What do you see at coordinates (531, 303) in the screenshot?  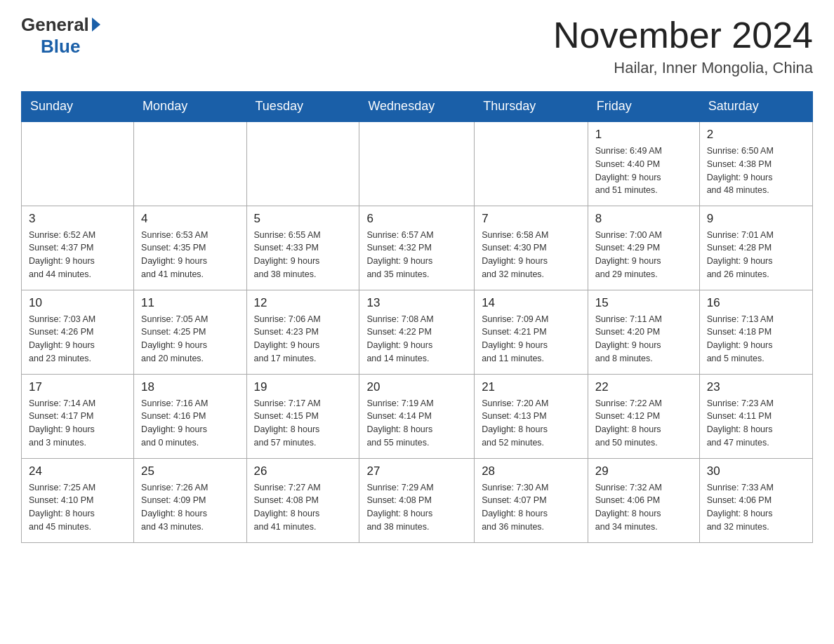 I see `day-number: 14` at bounding box center [531, 303].